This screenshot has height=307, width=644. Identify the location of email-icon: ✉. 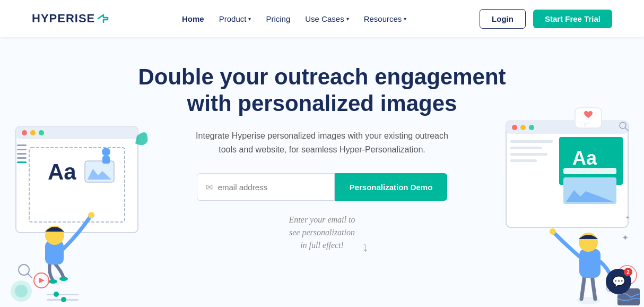
(209, 187).